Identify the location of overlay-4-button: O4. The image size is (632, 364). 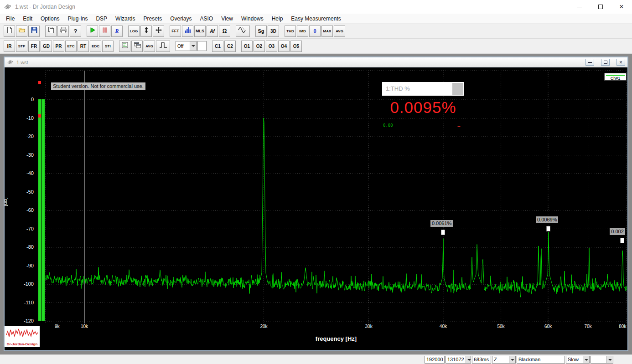
(284, 46).